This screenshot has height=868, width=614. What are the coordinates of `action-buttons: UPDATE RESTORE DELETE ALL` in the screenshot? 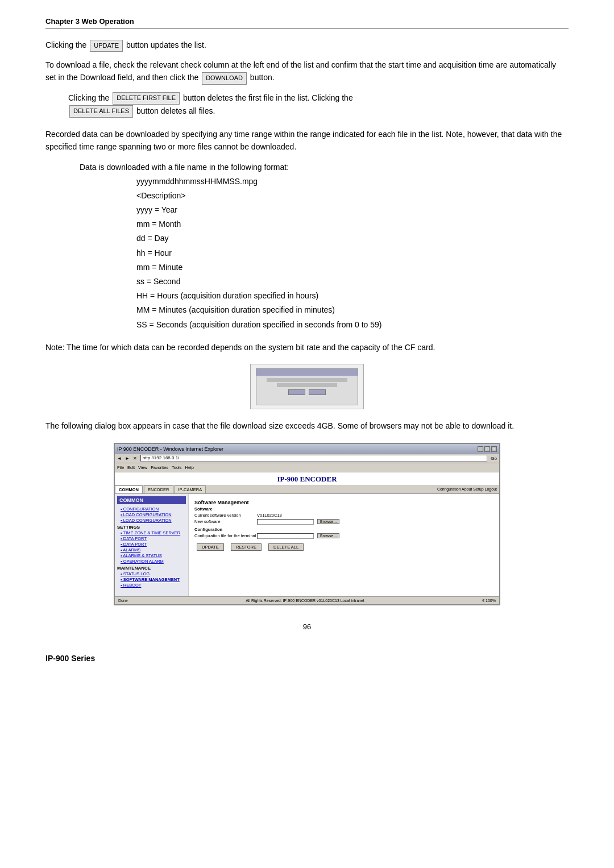 It's located at (344, 547).